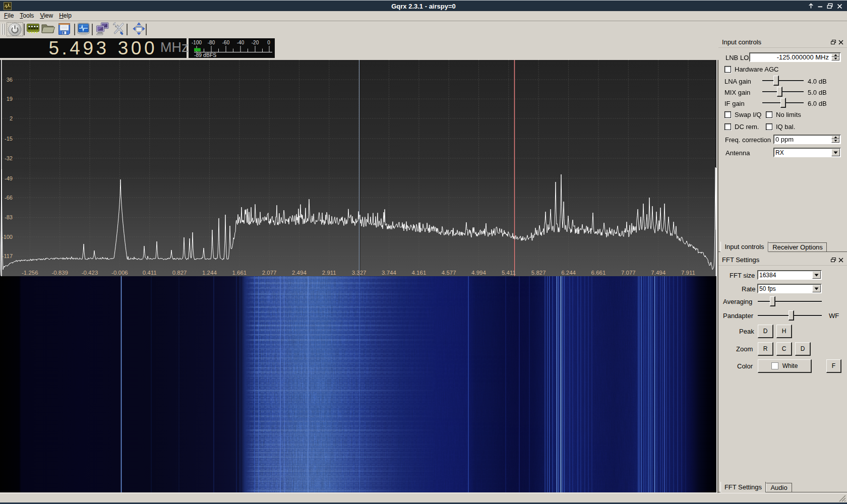  What do you see at coordinates (389, 273) in the screenshot?
I see `svg-text: 3.744` at bounding box center [389, 273].